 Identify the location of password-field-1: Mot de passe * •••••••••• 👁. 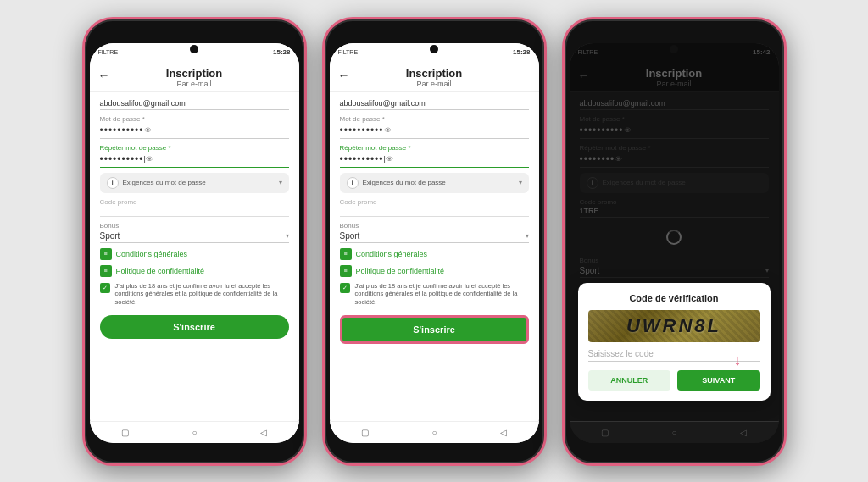
(195, 127).